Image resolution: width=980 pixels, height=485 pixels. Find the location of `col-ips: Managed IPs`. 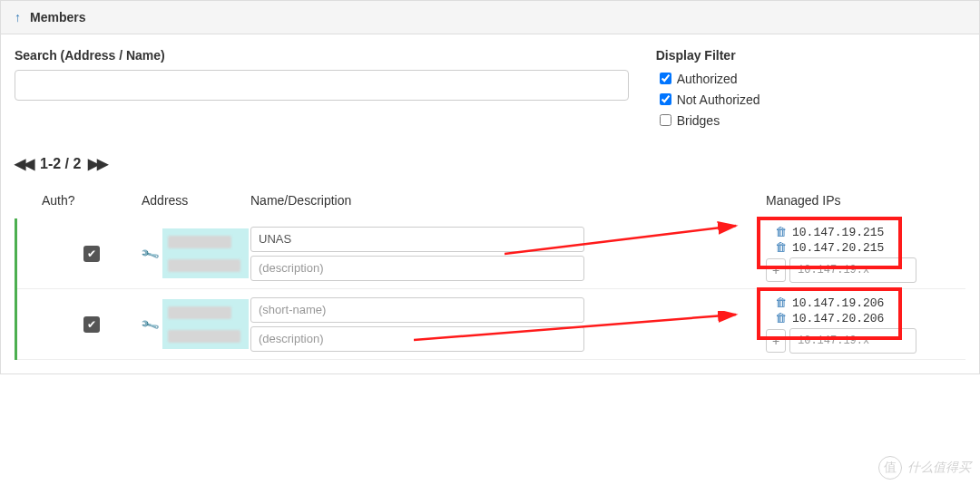

col-ips: Managed IPs is located at coordinates (866, 200).